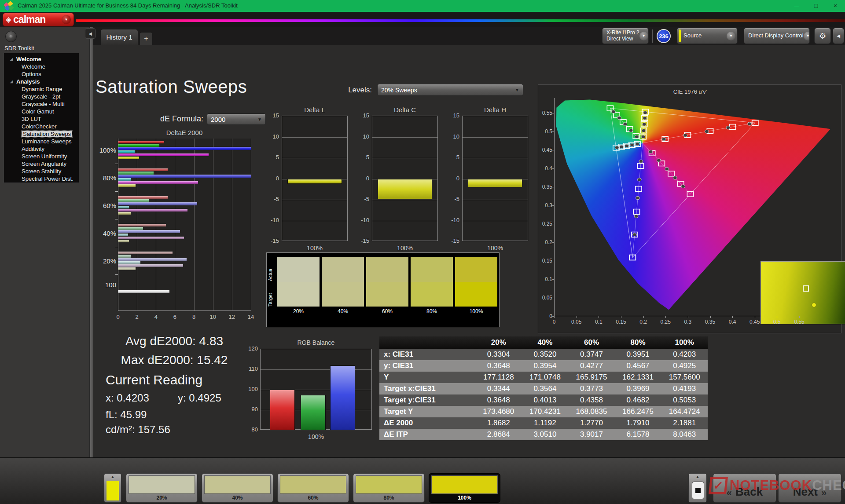 This screenshot has width=845, height=504. Describe the element at coordinates (41, 59) in the screenshot. I see `sidebar-item-welcome: ◢Welcome` at that location.